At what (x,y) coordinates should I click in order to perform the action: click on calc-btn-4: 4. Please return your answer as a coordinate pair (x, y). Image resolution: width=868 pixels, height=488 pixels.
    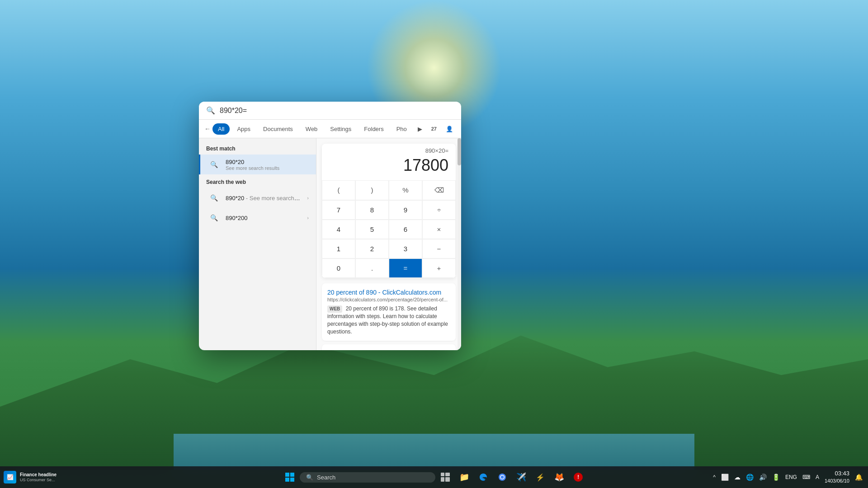
    Looking at the image, I should click on (339, 230).